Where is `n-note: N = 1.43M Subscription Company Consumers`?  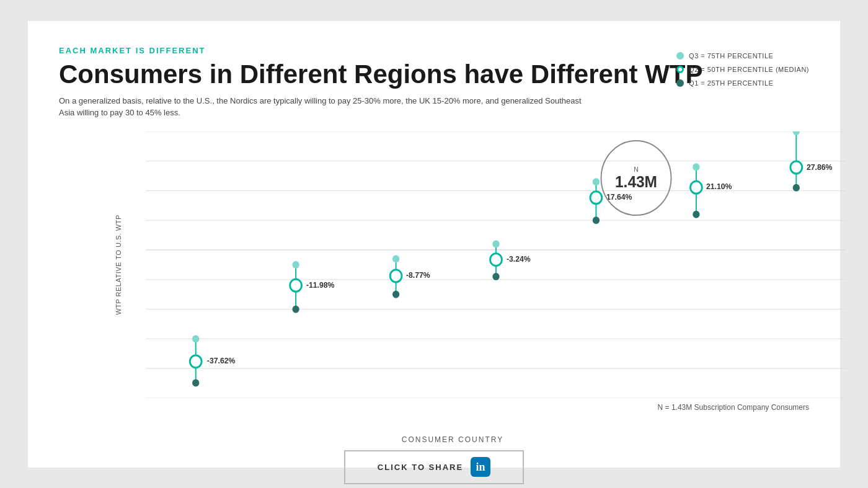
n-note: N = 1.43M Subscription Company Consumers is located at coordinates (733, 407).